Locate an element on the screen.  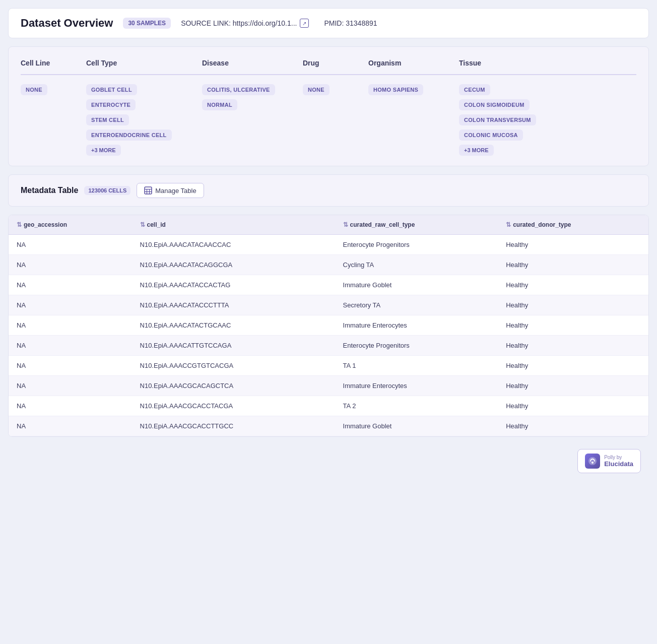
tag-enteroendocrine-cell: ENTEROENDOCRINE CELL is located at coordinates (129, 135).